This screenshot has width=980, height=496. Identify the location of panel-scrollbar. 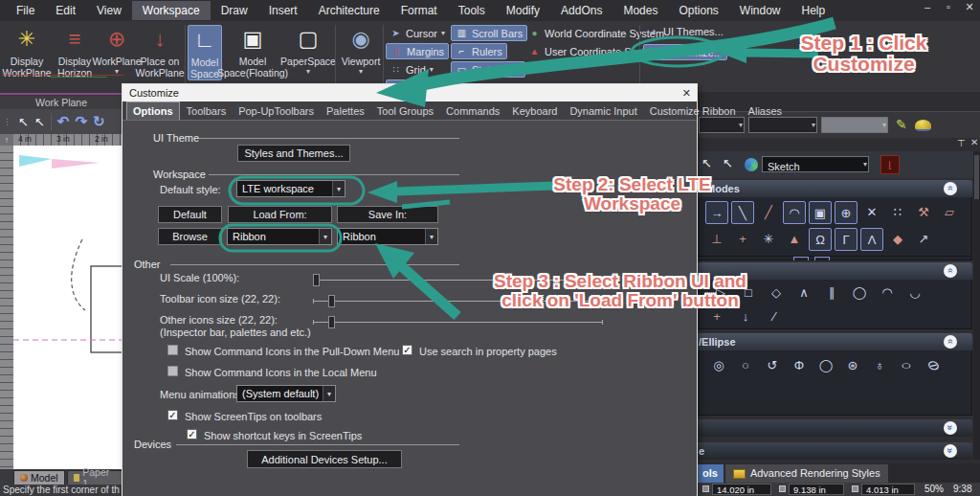
(976, 305).